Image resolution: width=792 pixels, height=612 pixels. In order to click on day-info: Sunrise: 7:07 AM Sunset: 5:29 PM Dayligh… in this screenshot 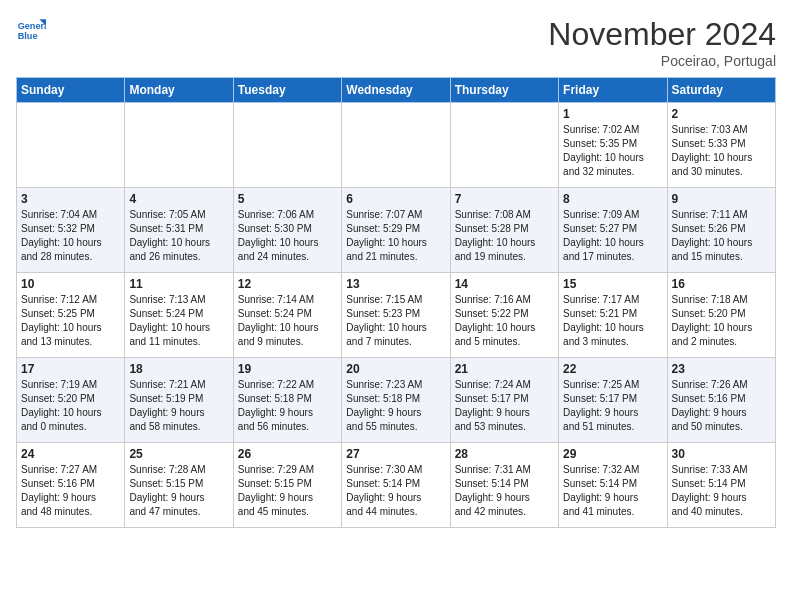, I will do `click(396, 236)`.